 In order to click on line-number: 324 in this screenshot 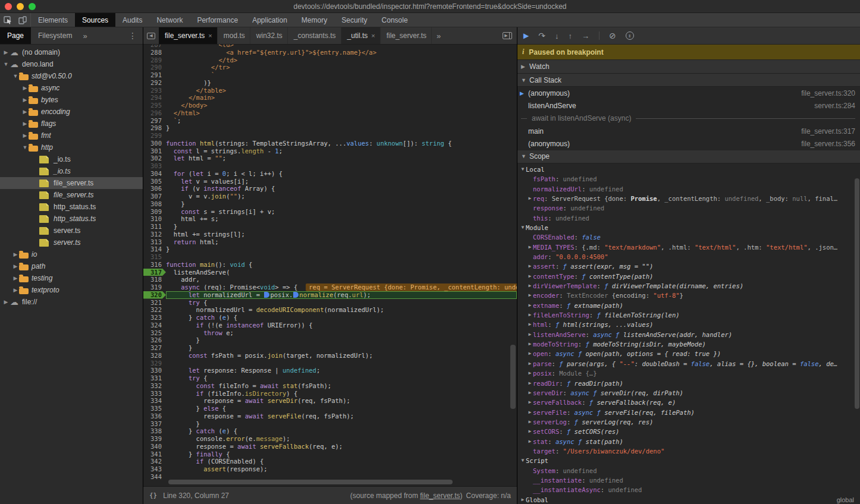, I will do `click(155, 326)`.